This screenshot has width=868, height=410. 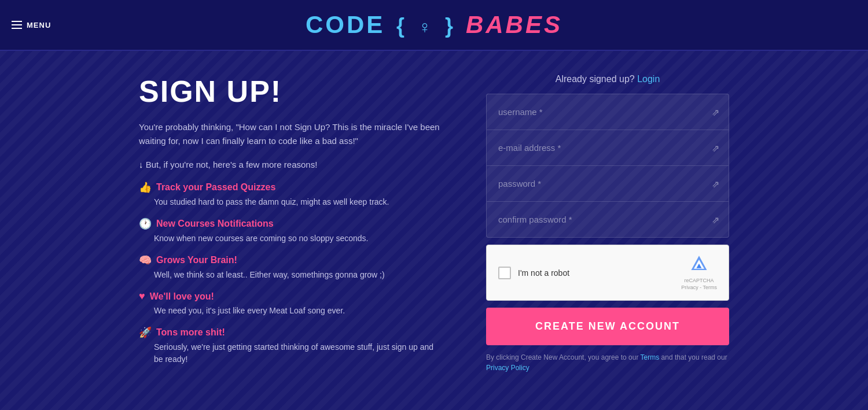 What do you see at coordinates (289, 238) in the screenshot?
I see `feature-notifications-desc: Know when new courses are coming so no s…` at bounding box center [289, 238].